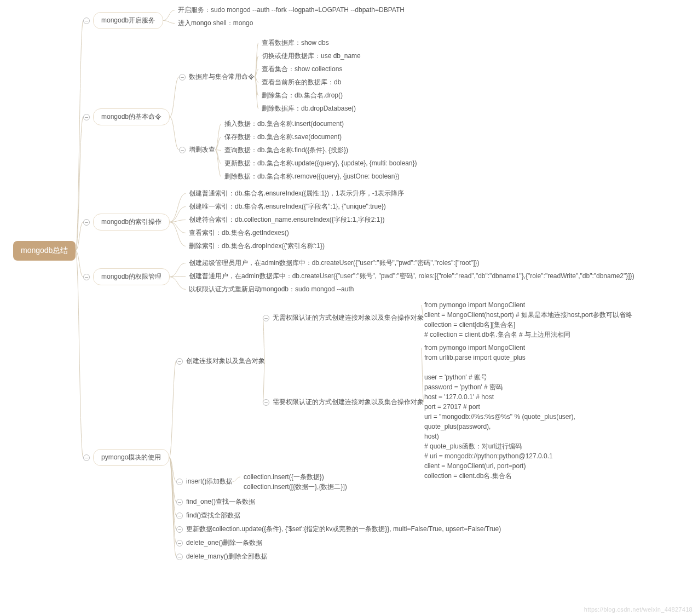 The image size is (698, 616). I want to click on watermark: https://blog.csdn.net/weixin_44827418, so click(638, 609).